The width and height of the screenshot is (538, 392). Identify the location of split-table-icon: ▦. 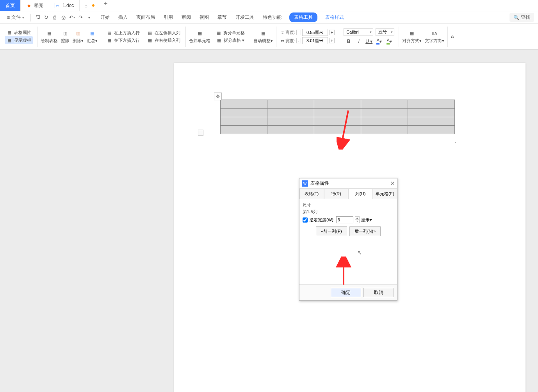
(219, 40).